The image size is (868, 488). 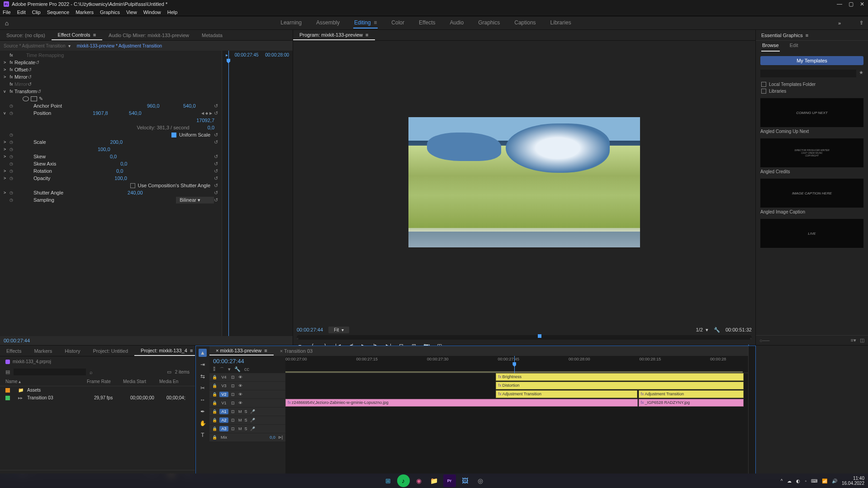 What do you see at coordinates (237, 370) in the screenshot?
I see `timeline-settings-icon: 🔧` at bounding box center [237, 370].